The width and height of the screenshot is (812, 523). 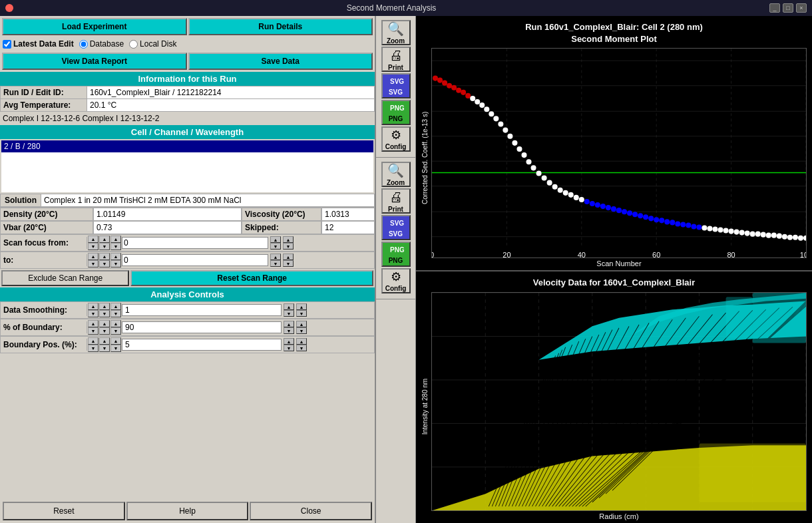 I want to click on bndry-spin1-dn: ▼, so click(x=93, y=331).